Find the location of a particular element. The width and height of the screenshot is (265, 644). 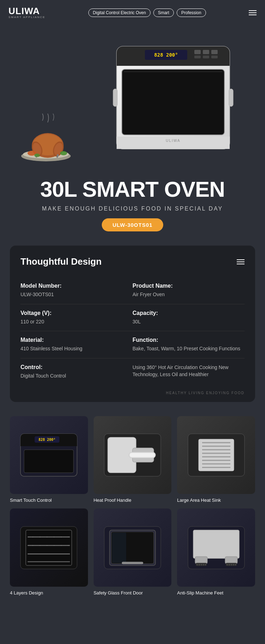

feature-label-touch: Smart Touch Control is located at coordinates (49, 500).